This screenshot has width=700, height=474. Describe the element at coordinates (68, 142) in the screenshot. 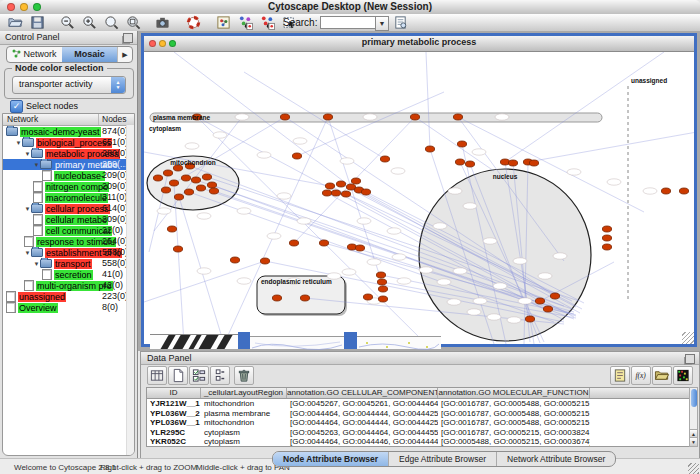

I see `tree-row: ▼biological_process651(0)` at that location.